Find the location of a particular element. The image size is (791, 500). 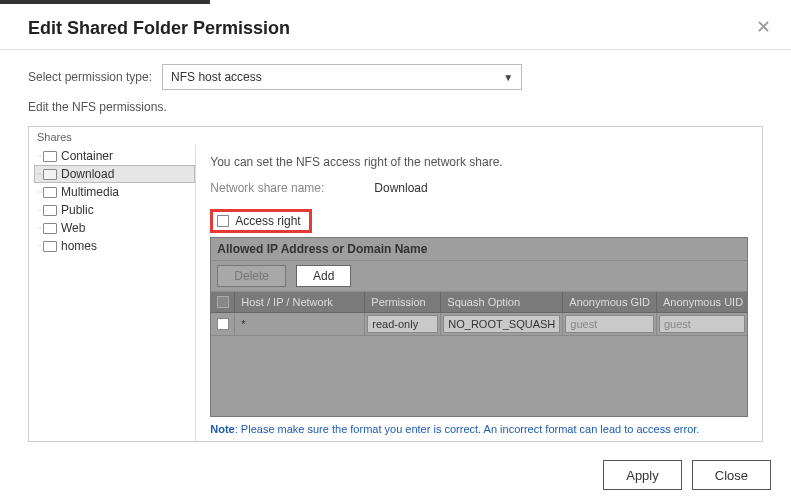

grid-toolbar: Delete Add is located at coordinates (479, 276).